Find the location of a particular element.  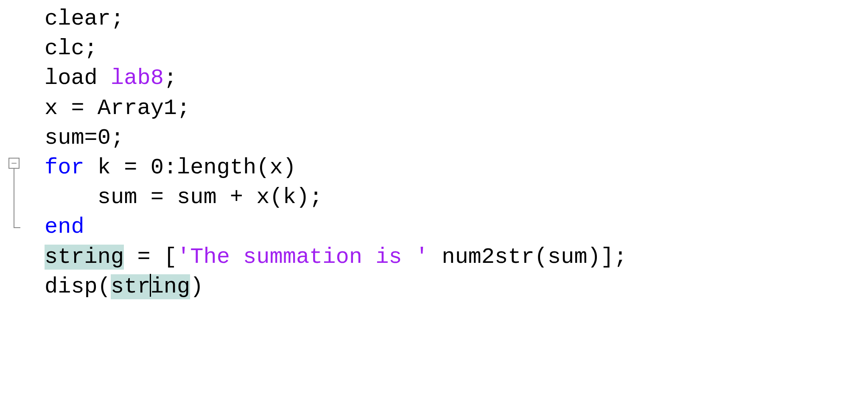

token-for-cond: k = 0:length(x) is located at coordinates (190, 168).